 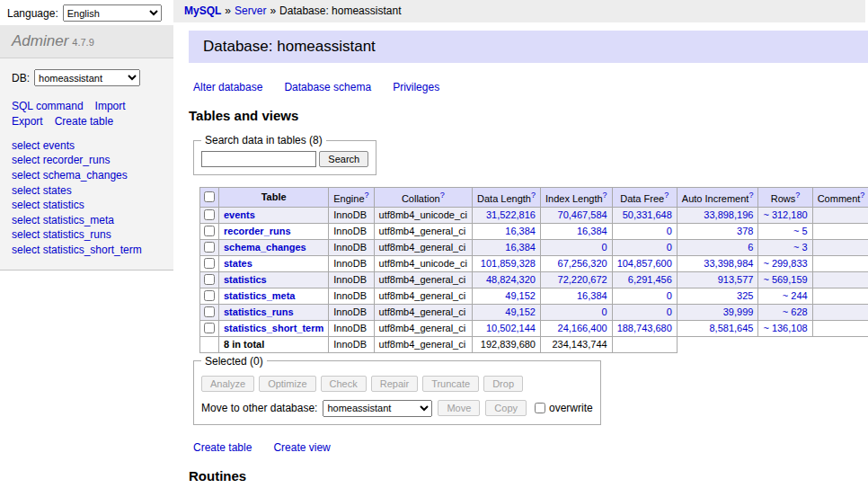 What do you see at coordinates (785, 279) in the screenshot?
I see `rows-count-link: ~ 569,159` at bounding box center [785, 279].